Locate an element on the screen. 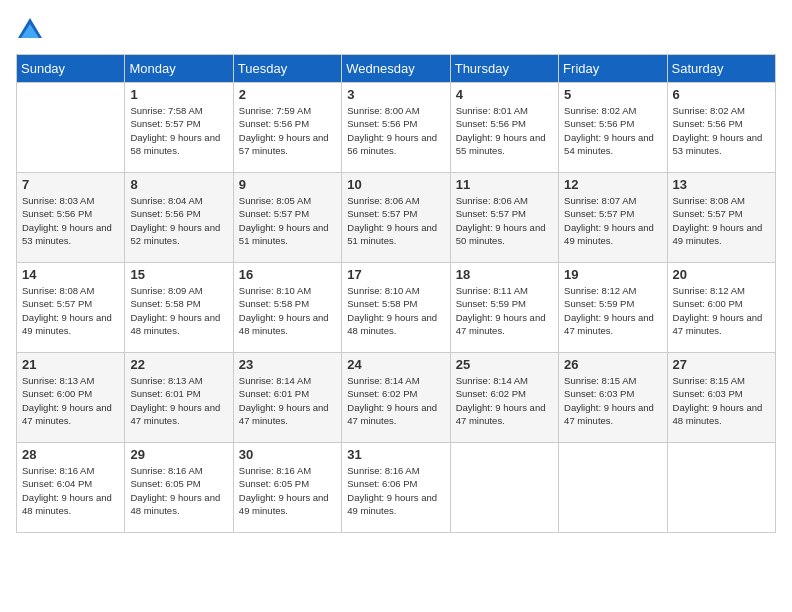 This screenshot has height=612, width=792. day-number: 6 is located at coordinates (722, 94).